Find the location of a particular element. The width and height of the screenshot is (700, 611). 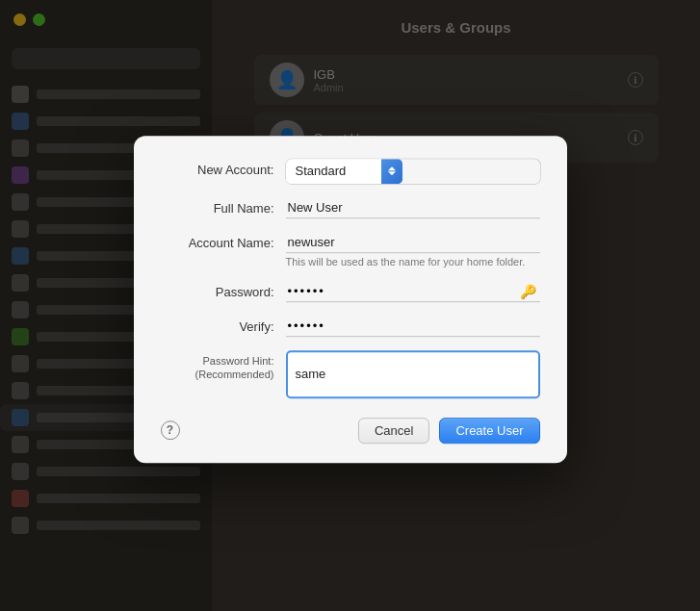

password-hint-label-text: Password Hint: is located at coordinates (239, 361).